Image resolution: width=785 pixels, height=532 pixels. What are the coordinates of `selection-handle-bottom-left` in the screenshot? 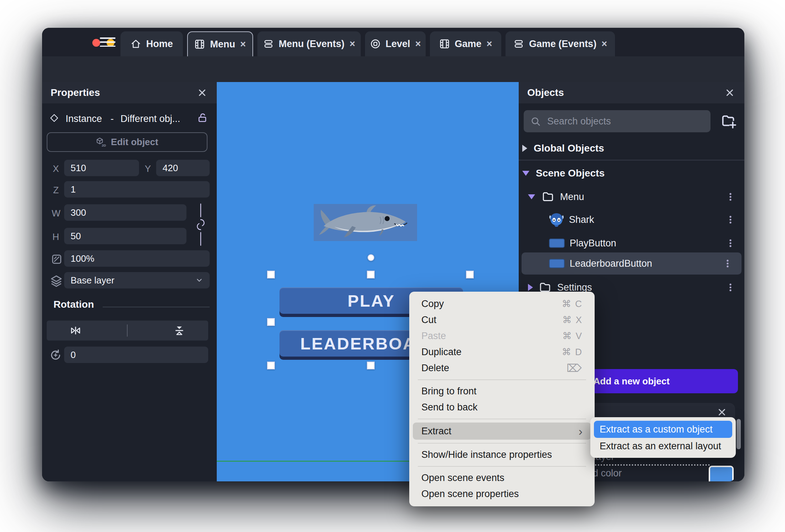 It's located at (271, 365).